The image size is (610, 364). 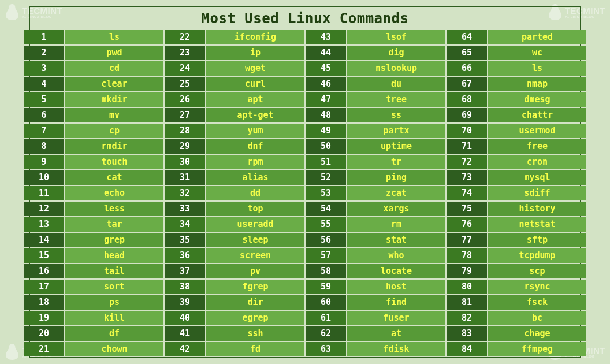 I want to click on command-number: 52, so click(x=326, y=178).